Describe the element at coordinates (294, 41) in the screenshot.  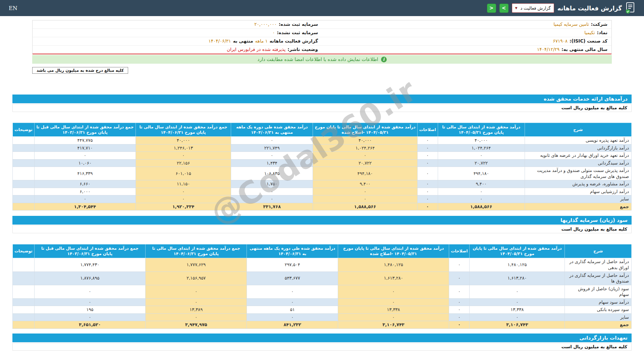
I see `field-label: گزارش فعالیت ماهانه` at that location.